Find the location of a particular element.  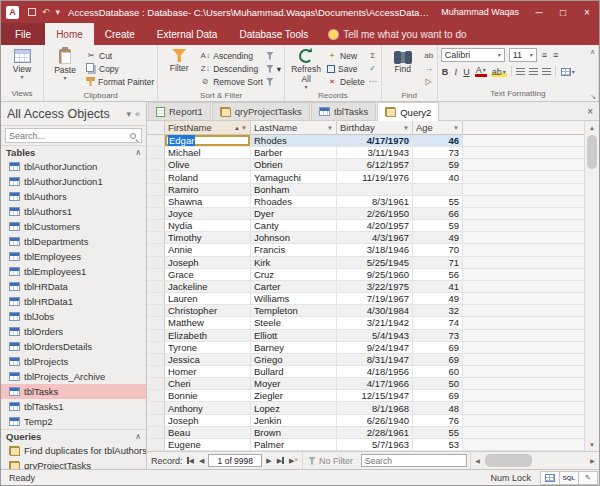

cell-birthday: 4/17/1966 is located at coordinates (375, 384).